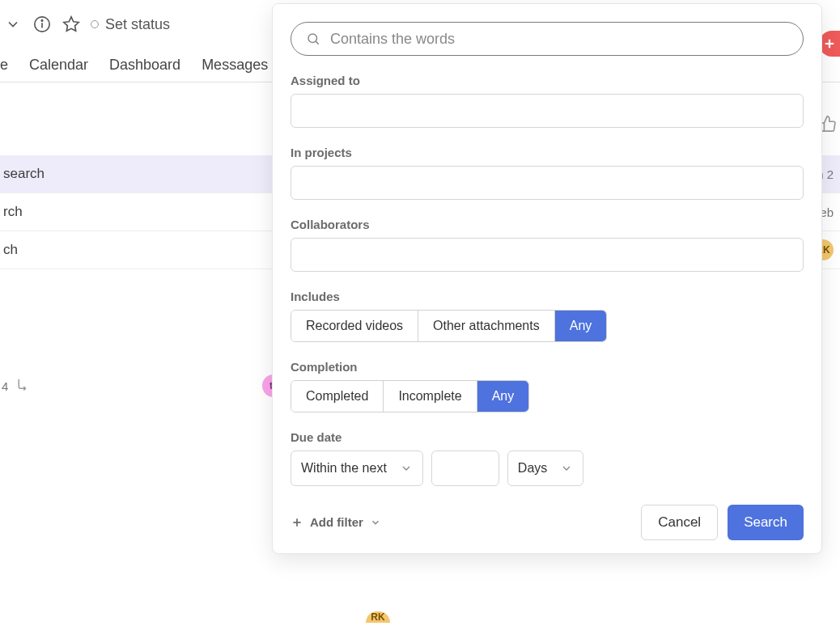  I want to click on due-range-select: Within the next, so click(357, 468).